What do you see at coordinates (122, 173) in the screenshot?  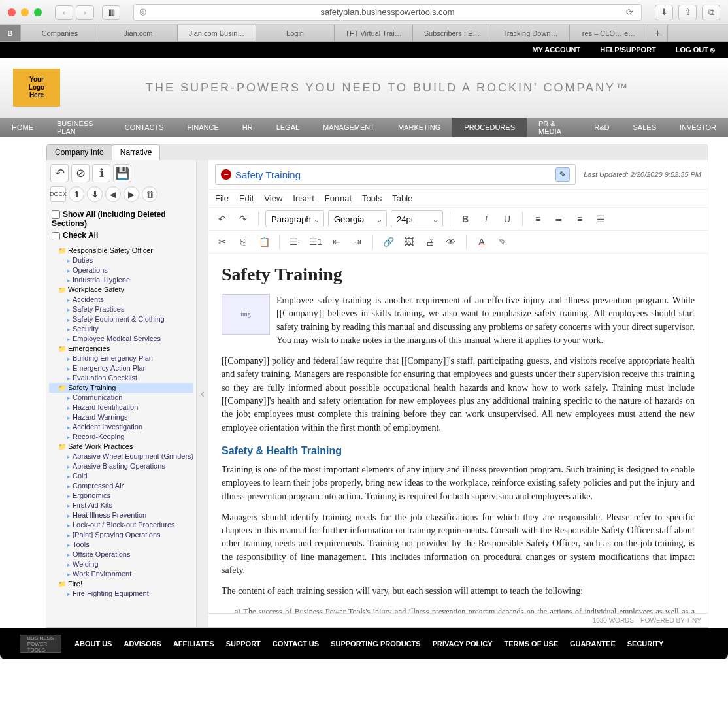 I see `save-button: 💾` at bounding box center [122, 173].